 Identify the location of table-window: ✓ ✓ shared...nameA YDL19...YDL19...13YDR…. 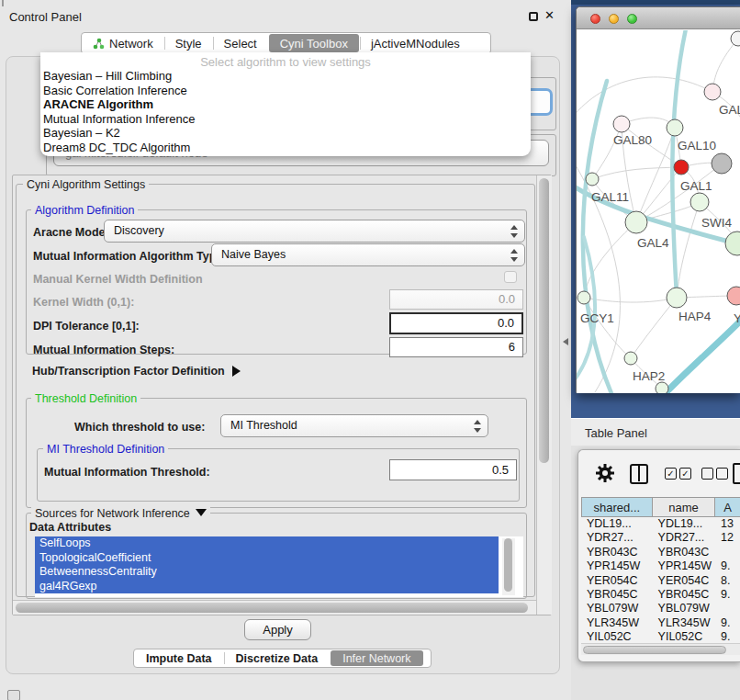
(659, 556).